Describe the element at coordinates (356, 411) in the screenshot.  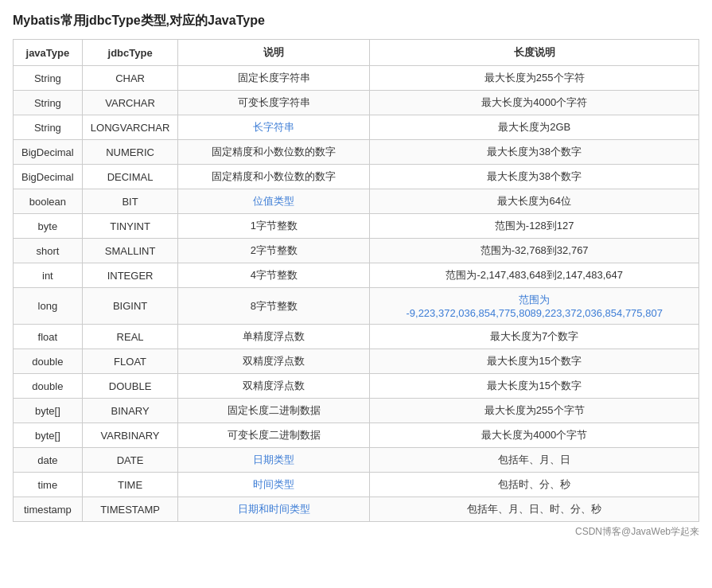
I see `table-row: byte[]BINARY固定长度二进制数据最大长度为255个字节` at that location.